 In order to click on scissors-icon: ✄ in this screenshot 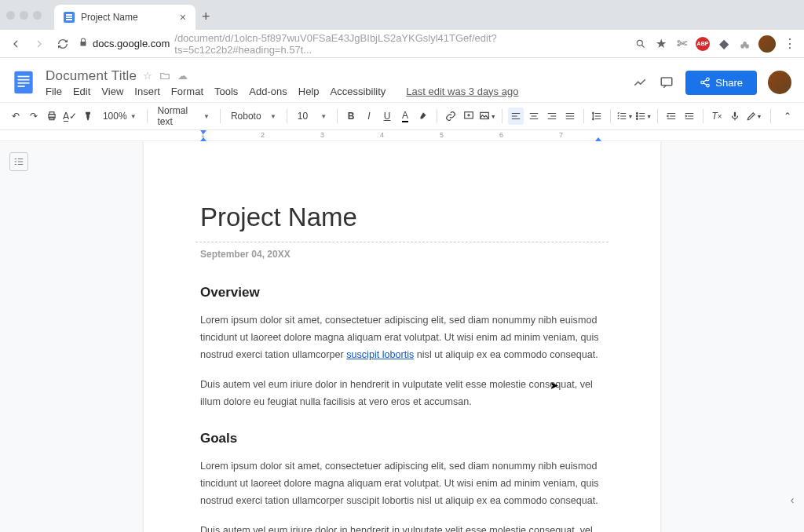, I will do `click(682, 44)`.